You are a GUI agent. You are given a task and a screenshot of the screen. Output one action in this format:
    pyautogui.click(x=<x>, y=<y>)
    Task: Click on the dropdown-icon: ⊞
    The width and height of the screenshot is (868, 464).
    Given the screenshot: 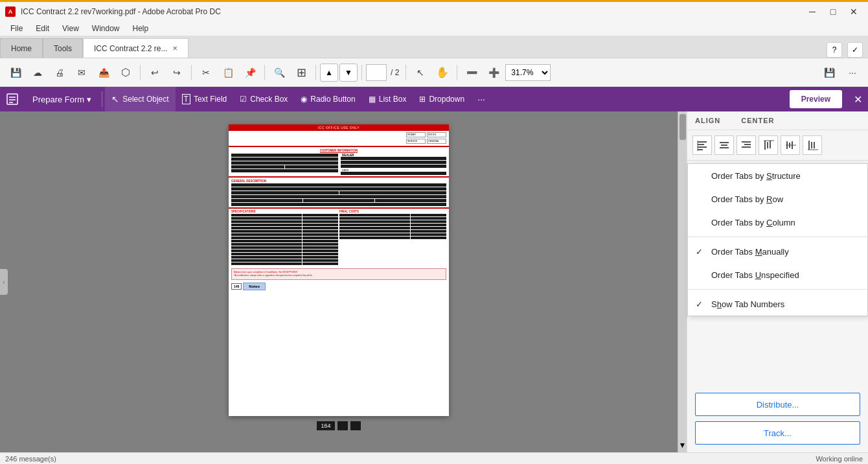 What is the action you would take?
    pyautogui.click(x=422, y=99)
    